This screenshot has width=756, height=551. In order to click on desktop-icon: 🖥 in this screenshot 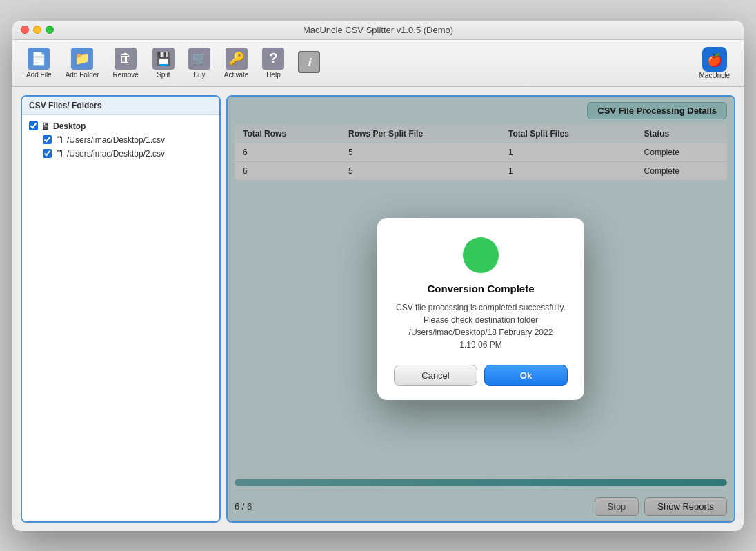, I will do `click(46, 126)`.